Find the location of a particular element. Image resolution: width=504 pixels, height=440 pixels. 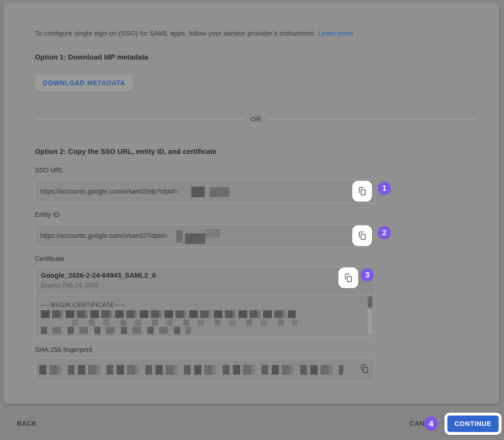

sha256-label: SHA-256 fingerprint is located at coordinates (64, 350).